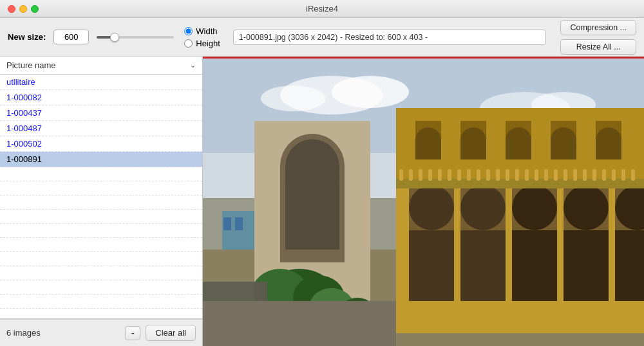  I want to click on list-item: 1-000487, so click(101, 129).